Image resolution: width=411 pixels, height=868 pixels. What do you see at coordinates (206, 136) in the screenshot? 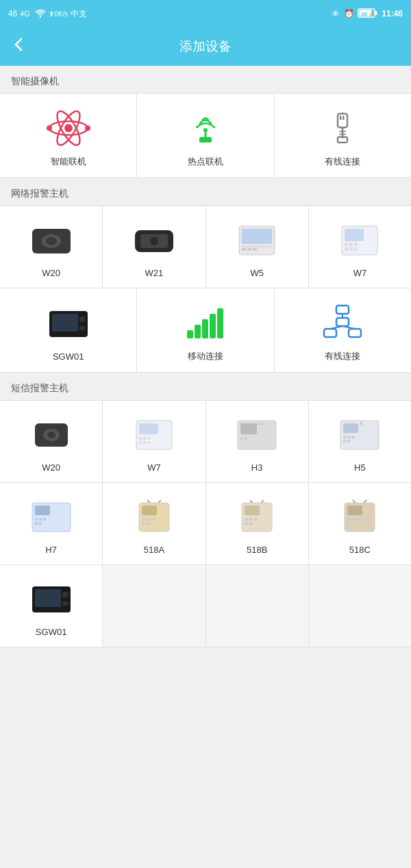
I see `camera-grid: 智能联机 热点联机` at bounding box center [206, 136].